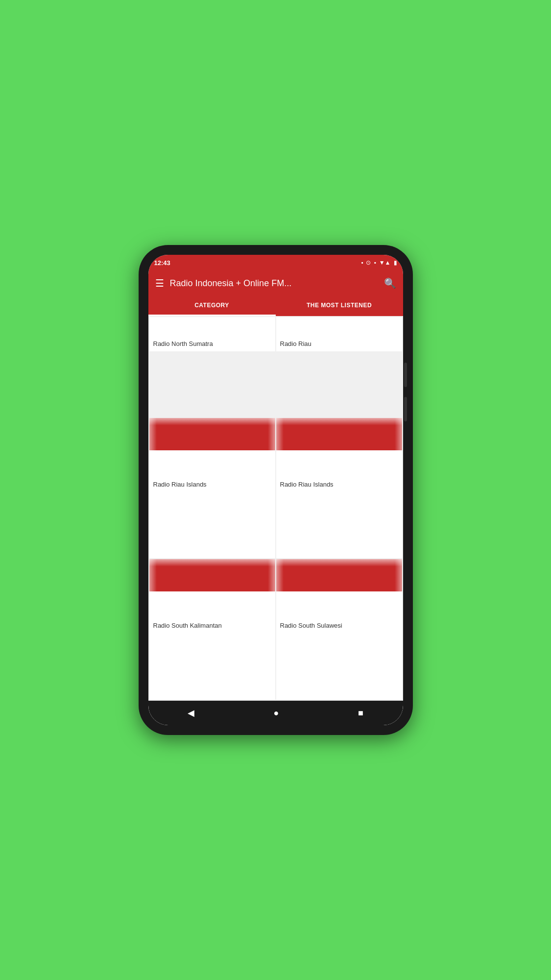 Image resolution: width=551 pixels, height=980 pixels. Describe the element at coordinates (339, 306) in the screenshot. I see `tab-most-listened: THE MOST LISTENED` at that location.